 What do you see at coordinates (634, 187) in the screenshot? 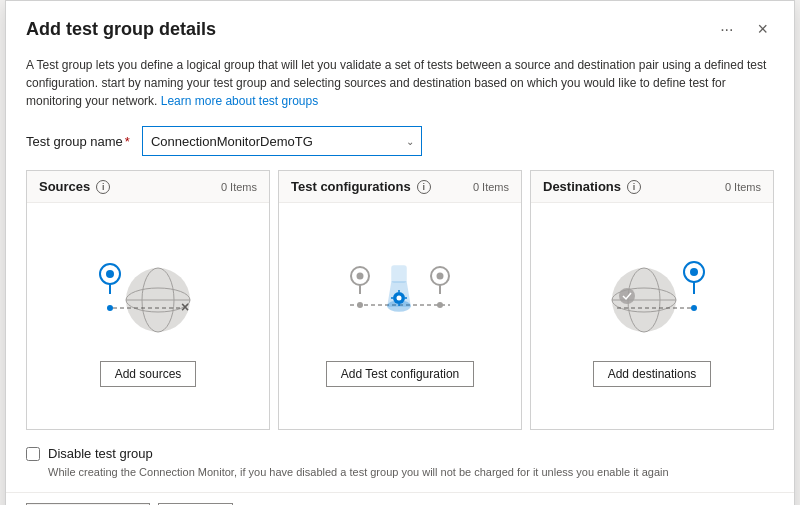
I see `destinations-info-icon: i` at bounding box center [634, 187].